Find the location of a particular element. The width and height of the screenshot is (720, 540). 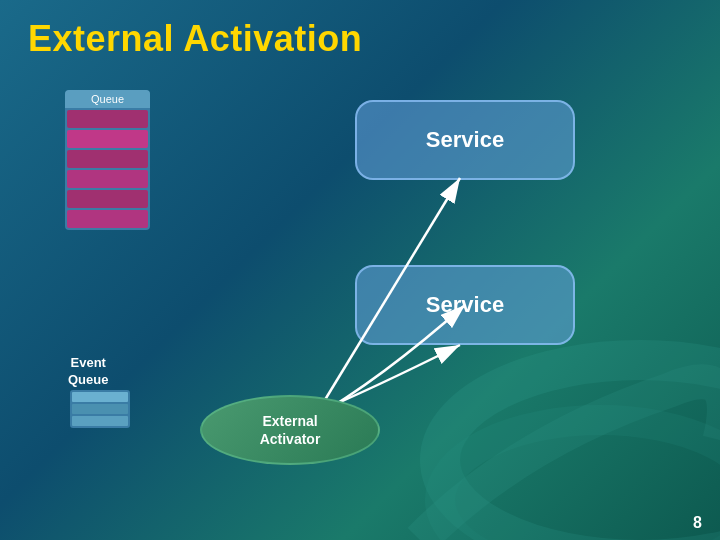

external-activator-line1: External is located at coordinates (290, 421).